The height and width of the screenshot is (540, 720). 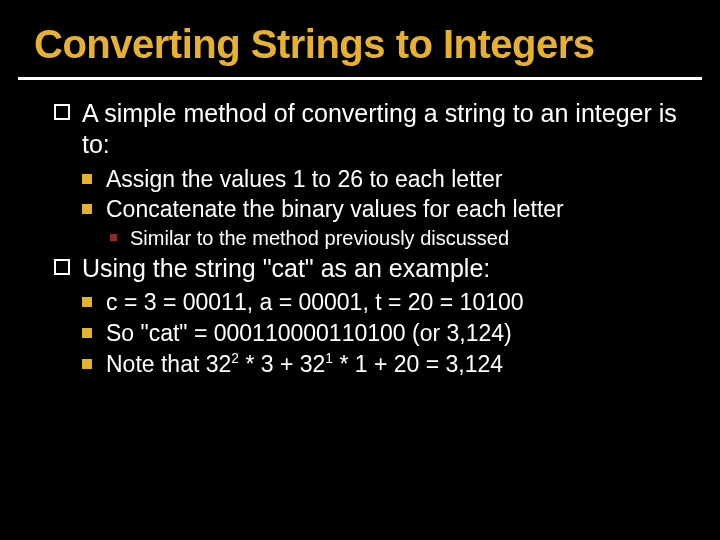 I want to click on bullet-text: Using the string "cat" as an example:, so click(x=286, y=268).